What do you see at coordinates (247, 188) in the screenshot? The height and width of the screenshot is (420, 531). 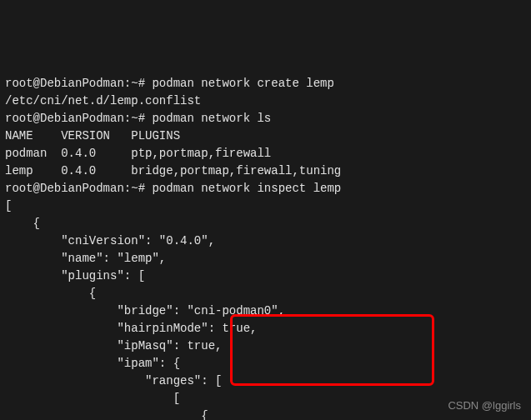 I see `terminal-command: podman network inspect lemp` at bounding box center [247, 188].